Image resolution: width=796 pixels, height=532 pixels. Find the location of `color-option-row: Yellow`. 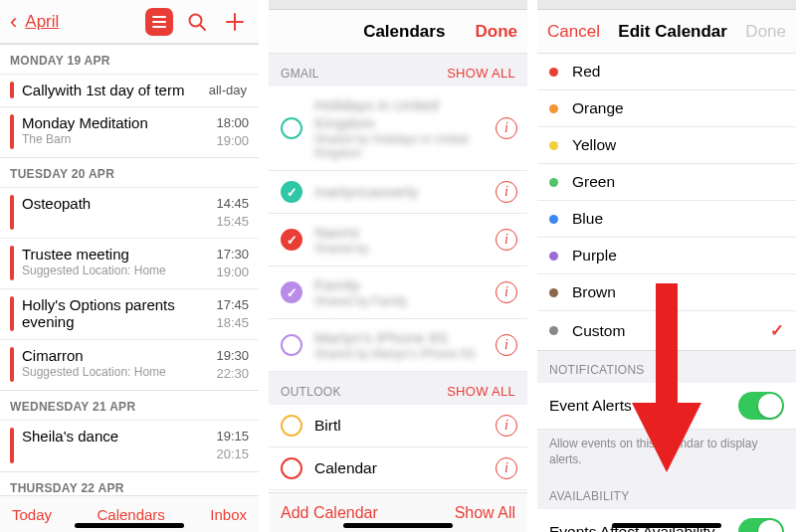

color-option-row: Yellow is located at coordinates (667, 145).